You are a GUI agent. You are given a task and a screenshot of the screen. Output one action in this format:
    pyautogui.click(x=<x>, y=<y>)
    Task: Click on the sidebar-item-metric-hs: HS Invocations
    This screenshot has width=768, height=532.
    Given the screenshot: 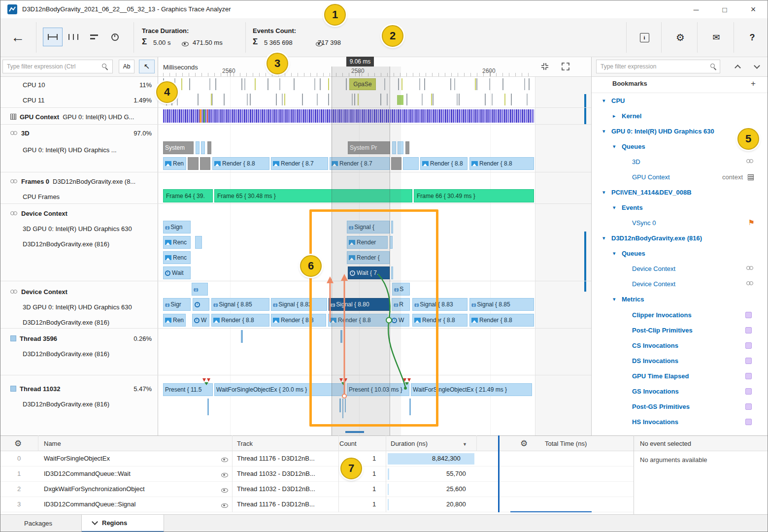 What is the action you would take?
    pyautogui.click(x=680, y=423)
    